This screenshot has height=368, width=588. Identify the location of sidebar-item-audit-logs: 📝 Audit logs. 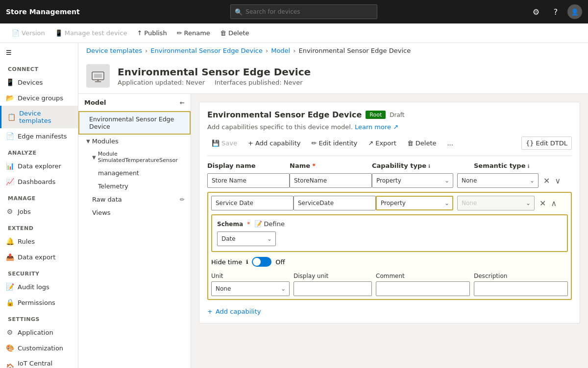
(39, 287).